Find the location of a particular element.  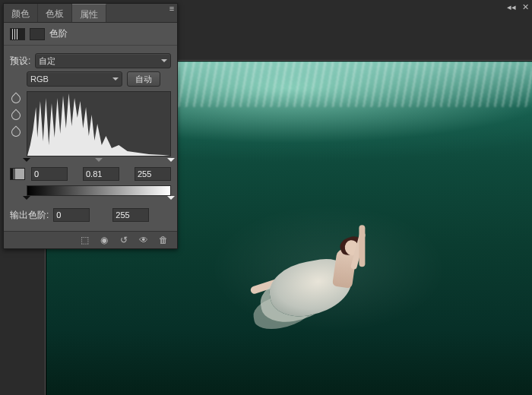

output-gradient is located at coordinates (99, 191).